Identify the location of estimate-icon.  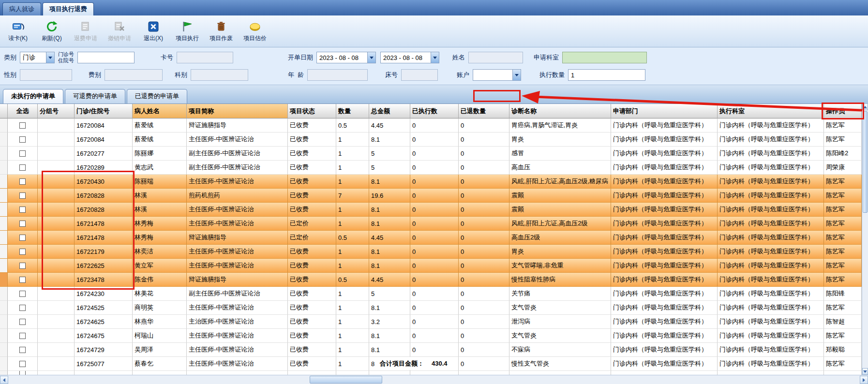
(255, 27).